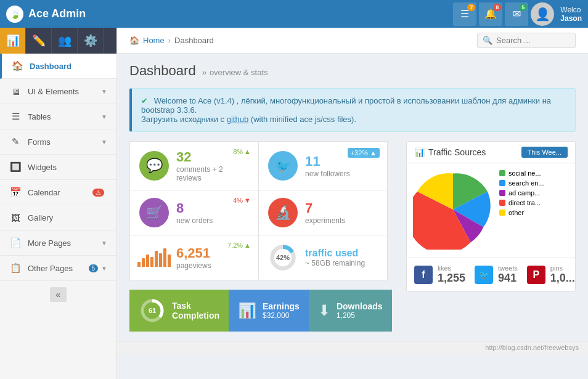  I want to click on calendar-badge: ⚠, so click(99, 192).